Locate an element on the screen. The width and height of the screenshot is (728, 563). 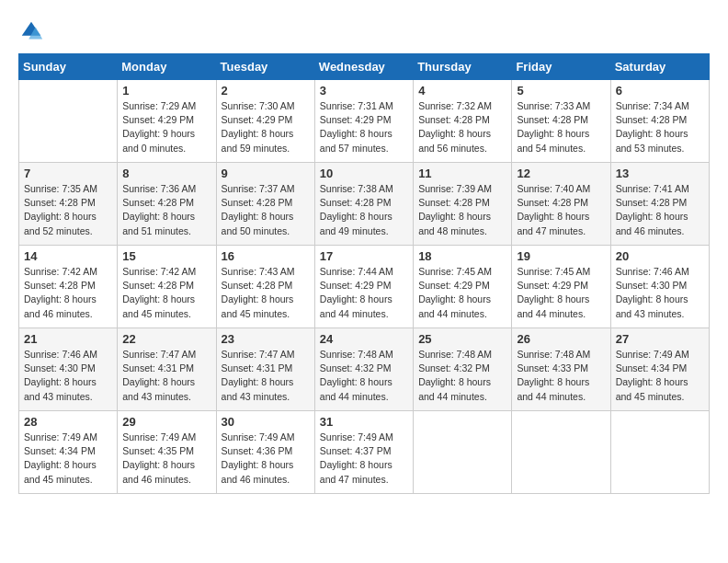
day-number: 15 is located at coordinates (166, 256).